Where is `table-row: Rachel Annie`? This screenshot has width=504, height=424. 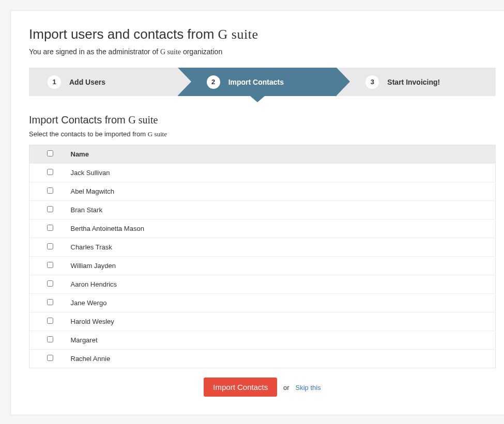 table-row: Rachel Annie is located at coordinates (263, 359).